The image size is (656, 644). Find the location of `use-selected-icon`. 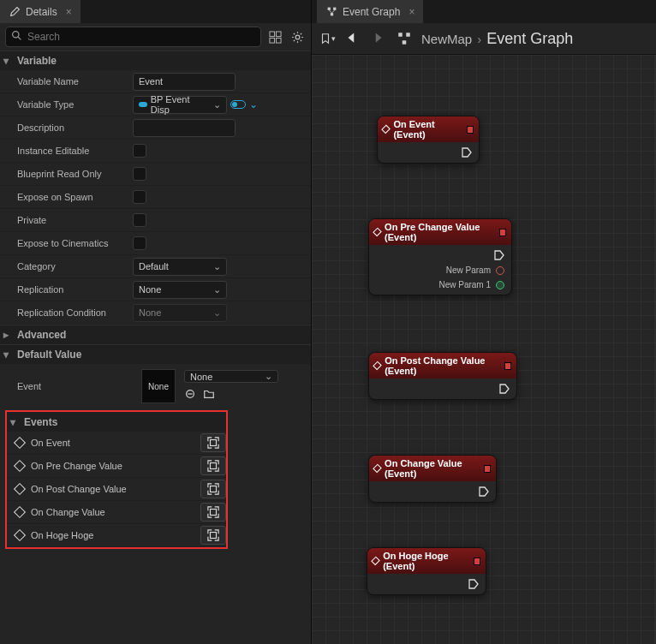

use-selected-icon is located at coordinates (190, 396).